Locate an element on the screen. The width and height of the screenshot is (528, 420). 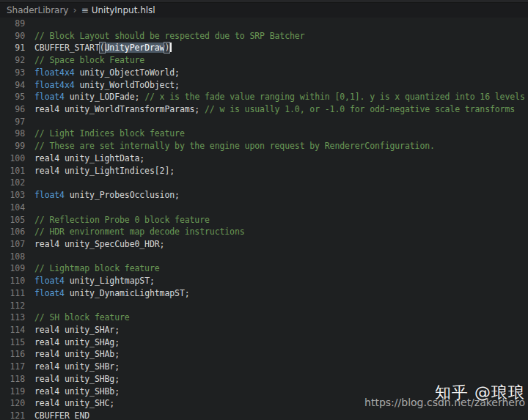
line-number: 96 is located at coordinates (12, 110).